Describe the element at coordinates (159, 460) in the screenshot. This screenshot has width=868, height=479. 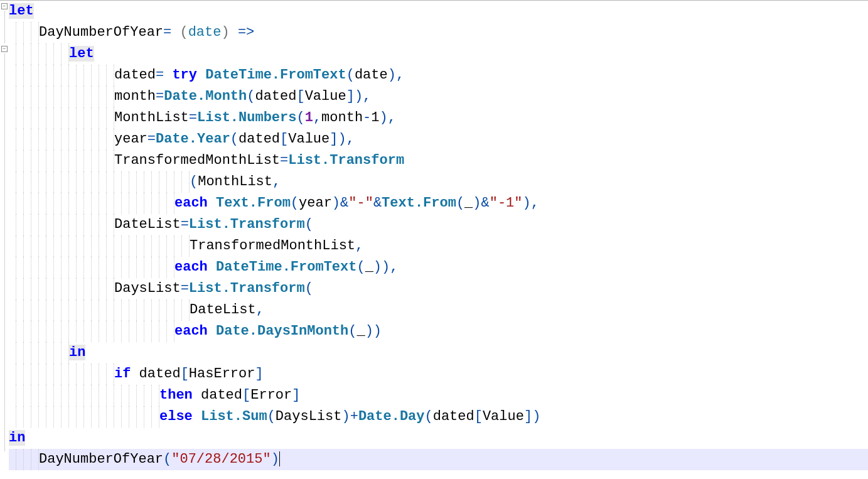
I see `code-text: DayNumberOfYear("07/28/2015")` at that location.